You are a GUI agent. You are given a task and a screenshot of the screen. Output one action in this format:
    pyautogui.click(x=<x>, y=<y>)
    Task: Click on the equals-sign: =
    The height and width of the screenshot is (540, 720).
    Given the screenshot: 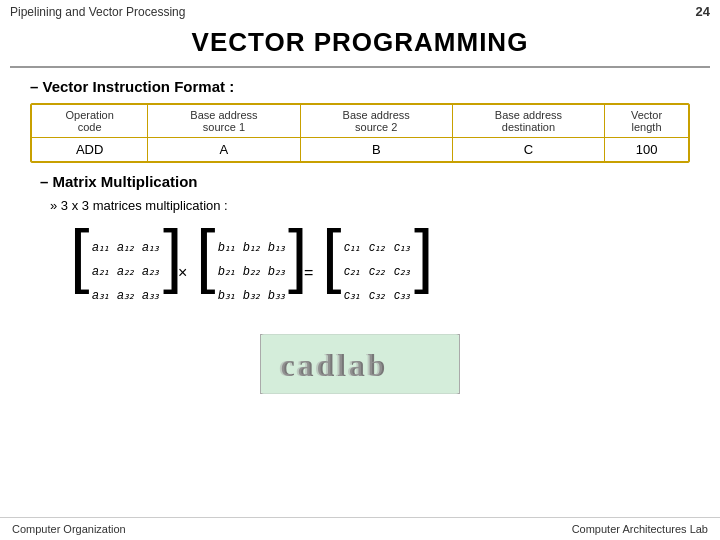 What is the action you would take?
    pyautogui.click(x=308, y=272)
    